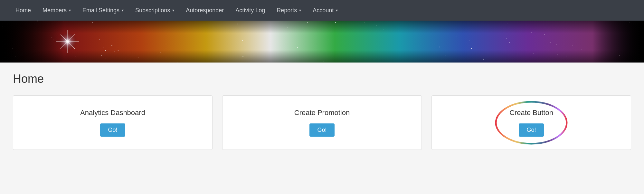 The image size is (644, 194). What do you see at coordinates (322, 130) in the screenshot?
I see `go-button-promotion: Go!` at bounding box center [322, 130].